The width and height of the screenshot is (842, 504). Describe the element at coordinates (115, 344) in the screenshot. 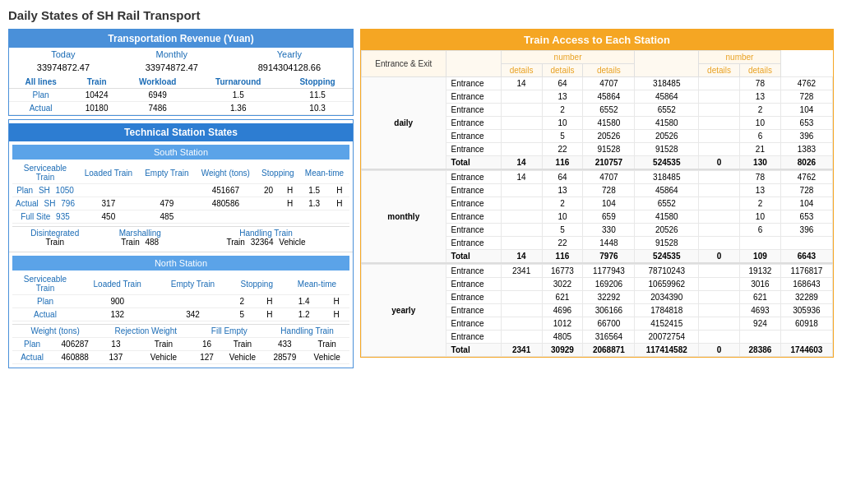

I see `weight-plan-rejection: 13` at that location.